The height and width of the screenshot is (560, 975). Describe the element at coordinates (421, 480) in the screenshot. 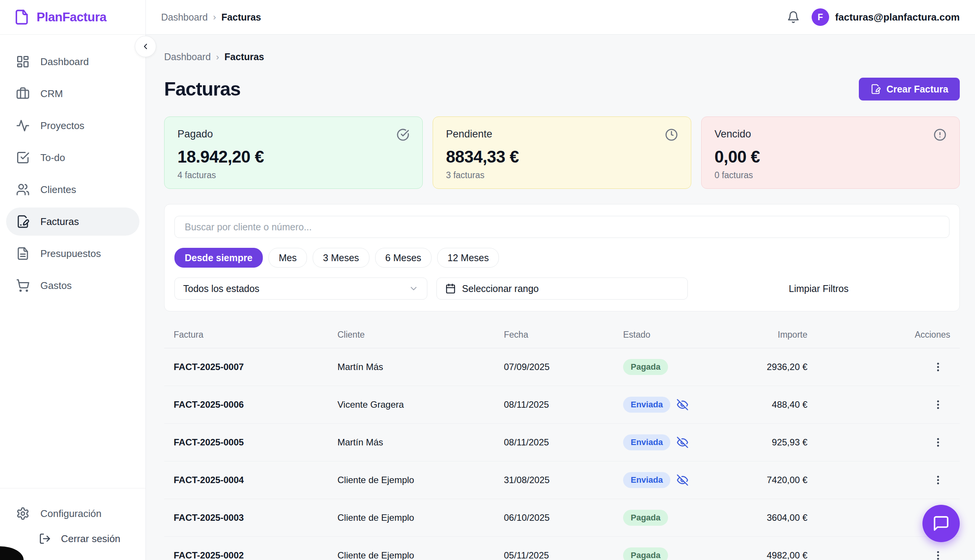

I see `cell-cliente: Cliente de Ejemplo` at that location.